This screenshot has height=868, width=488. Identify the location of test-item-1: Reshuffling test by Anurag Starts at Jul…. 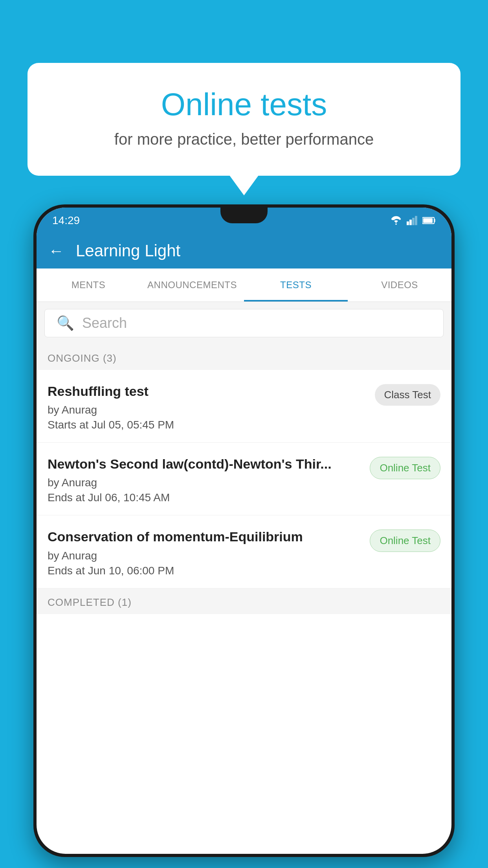
(244, 406).